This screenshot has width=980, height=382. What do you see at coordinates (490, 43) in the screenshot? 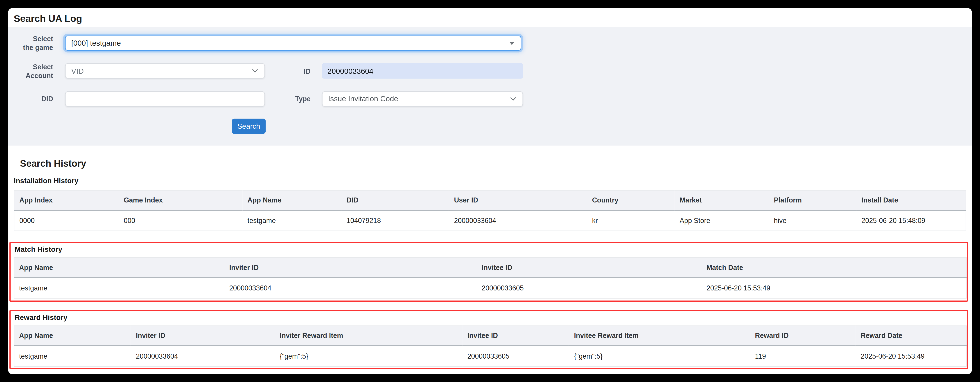
I see `form-row-game: Select the game [000] testgame` at bounding box center [490, 43].